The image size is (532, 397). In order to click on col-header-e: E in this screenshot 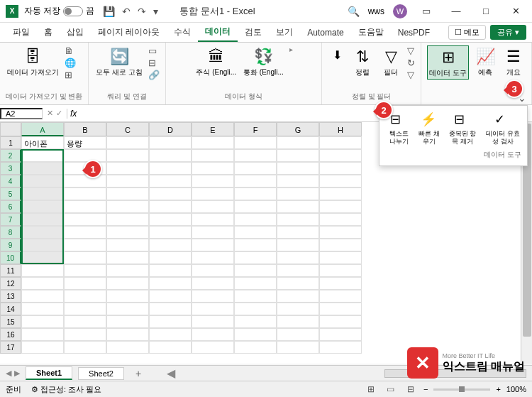, I will do `click(213, 129)`.